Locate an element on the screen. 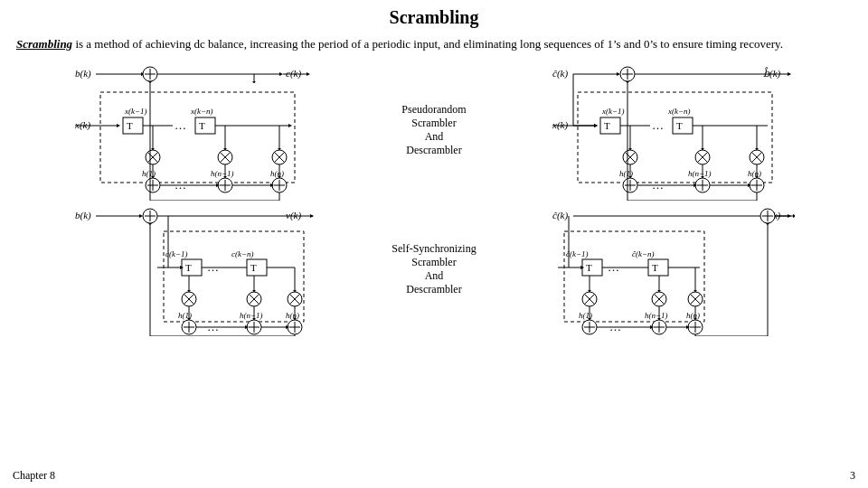 The height and width of the screenshot is (488, 868). svg-text: c(k−1) is located at coordinates (177, 254).